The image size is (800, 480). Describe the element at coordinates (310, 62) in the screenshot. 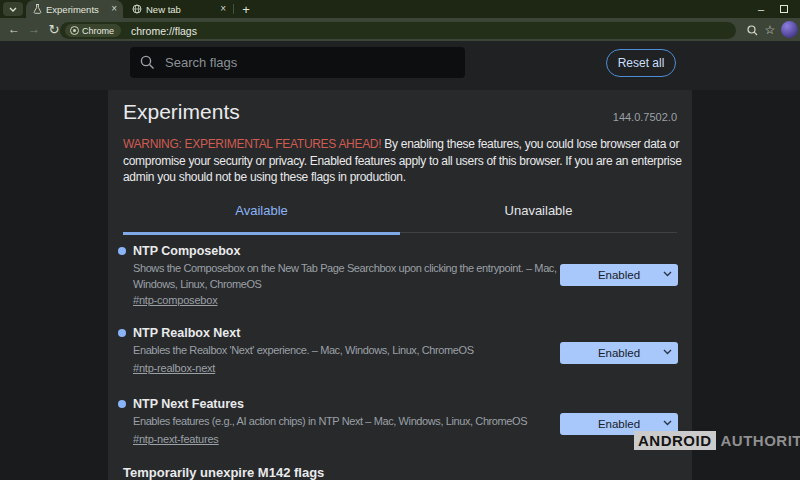

I see `search-input` at that location.